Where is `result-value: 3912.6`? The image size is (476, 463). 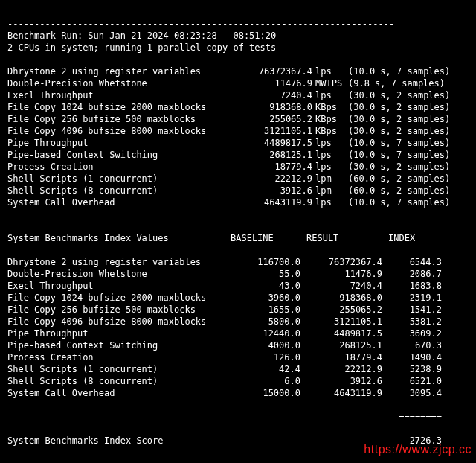 result-value: 3912.6 is located at coordinates (273, 191).